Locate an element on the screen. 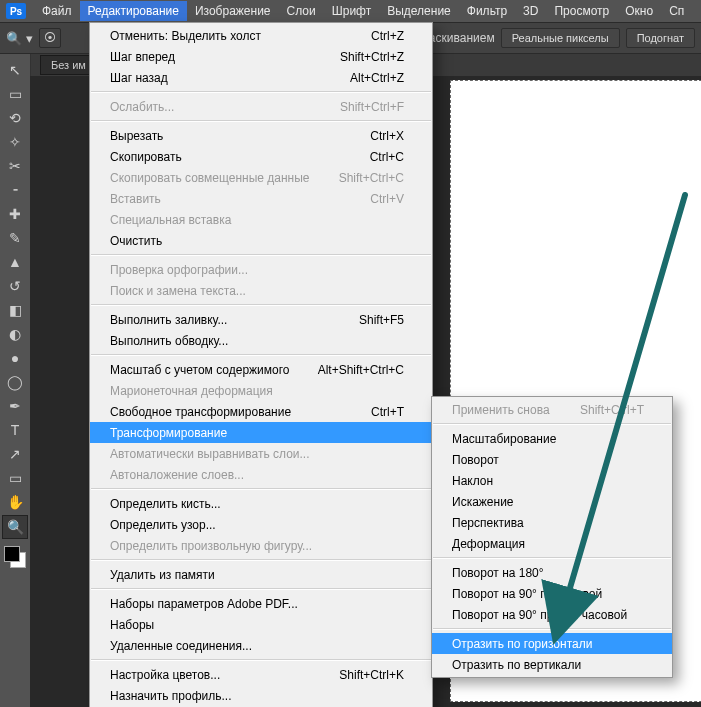 The width and height of the screenshot is (701, 707). options-hint: таскиванием is located at coordinates (460, 38).